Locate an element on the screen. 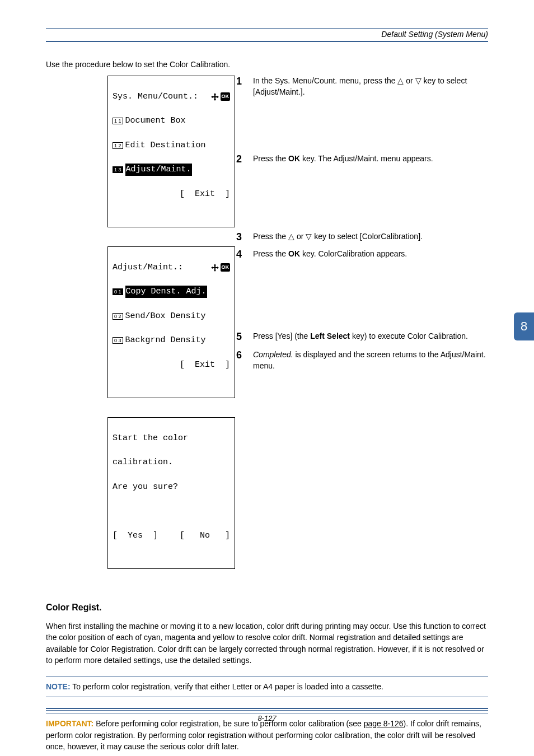 The image size is (534, 756). body-paragraph: When first installing the machine or mov… is located at coordinates (267, 643).